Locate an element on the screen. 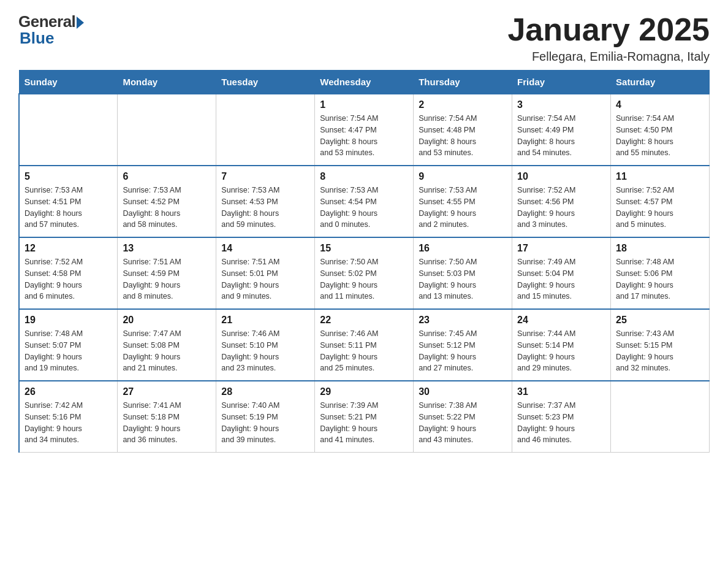 Image resolution: width=728 pixels, height=563 pixels. calendar-cell: 25Sunrise: 7:43 AM Sunset: 5:15 PM Dayli… is located at coordinates (661, 345).